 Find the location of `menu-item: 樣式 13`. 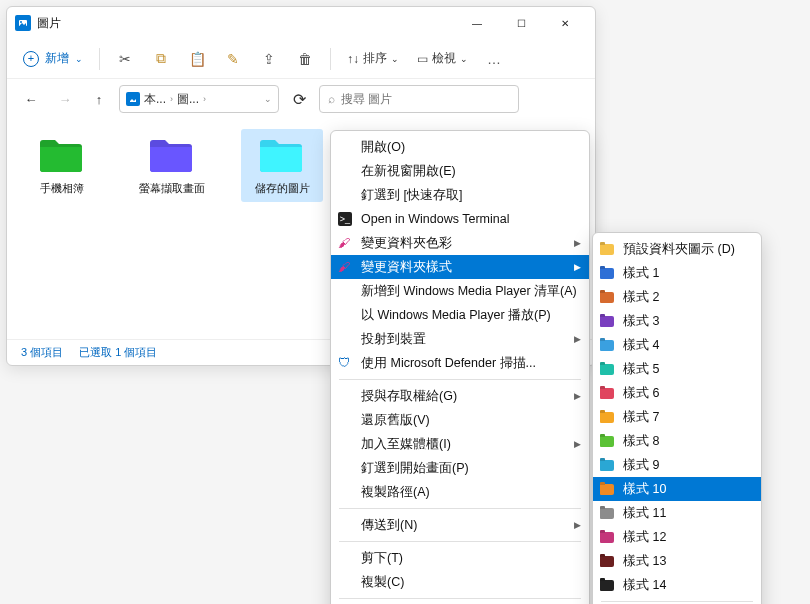

menu-item: 樣式 13 is located at coordinates (677, 561).